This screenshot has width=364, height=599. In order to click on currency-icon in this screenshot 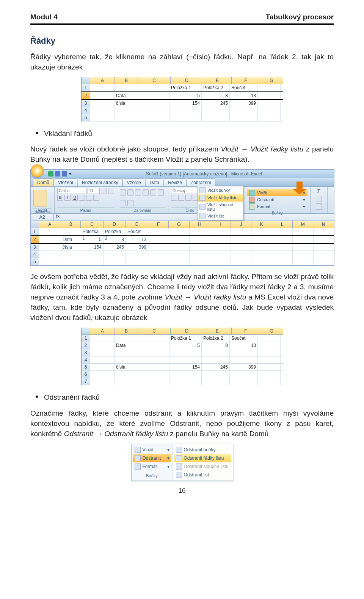, I will do `click(174, 198)`.